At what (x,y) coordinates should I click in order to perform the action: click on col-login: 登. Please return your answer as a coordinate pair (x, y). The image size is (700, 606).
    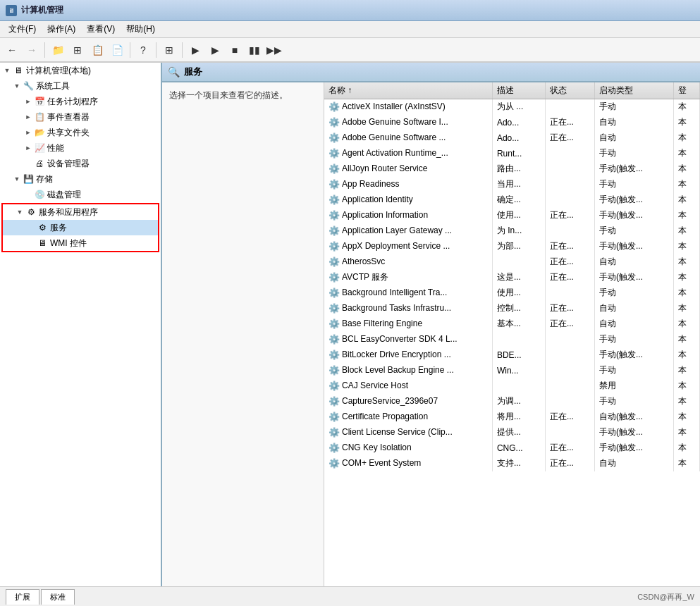
    Looking at the image, I should click on (687, 91).